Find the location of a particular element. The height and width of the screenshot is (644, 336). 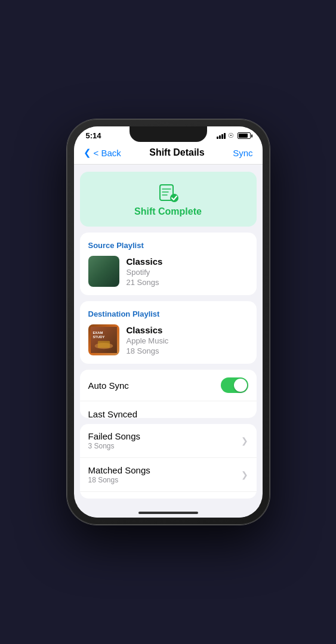

destination-playlist-name: Classics is located at coordinates (148, 330).